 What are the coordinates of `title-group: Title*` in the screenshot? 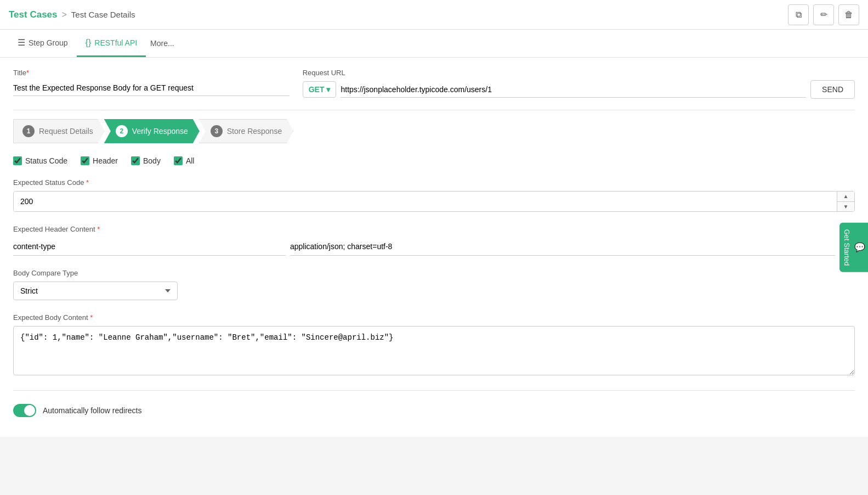 It's located at (151, 83).